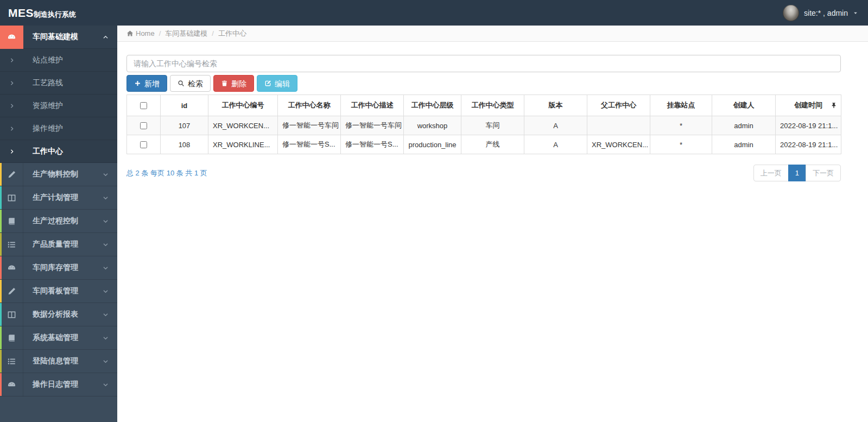 This screenshot has width=868, height=422. I want to click on home-icon, so click(130, 34).